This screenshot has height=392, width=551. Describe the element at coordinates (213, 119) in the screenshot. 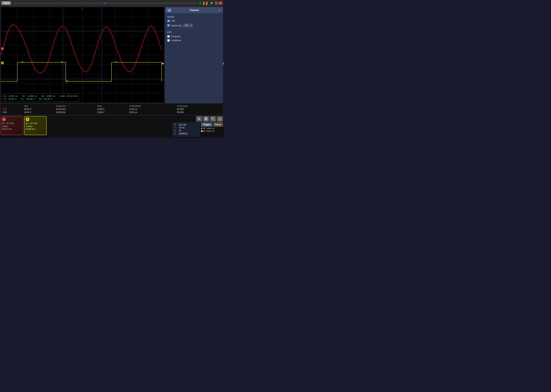

I see `export-icon` at that location.